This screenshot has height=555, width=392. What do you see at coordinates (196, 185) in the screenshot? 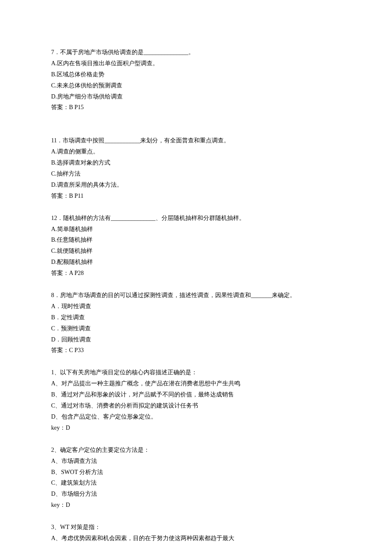
I see `question-option: D.调查所采用的具体方法。` at bounding box center [196, 185].